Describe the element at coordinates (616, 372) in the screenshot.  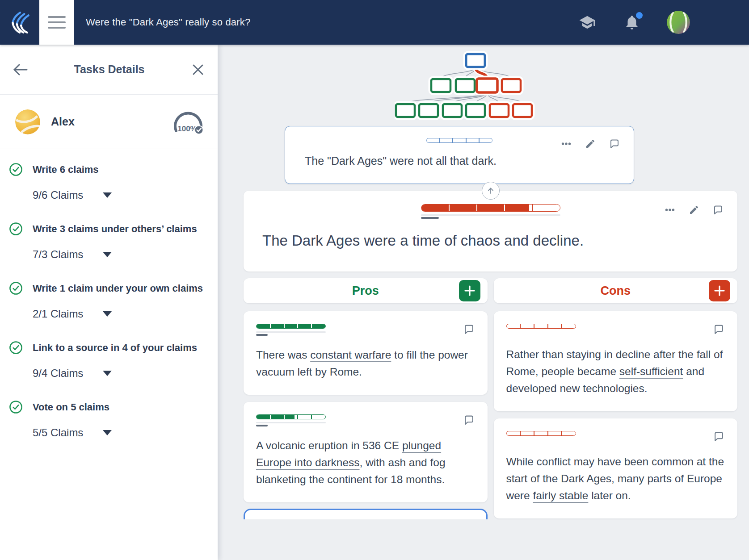
I see `con-claim-text: Rather than staying in decline after the…` at that location.